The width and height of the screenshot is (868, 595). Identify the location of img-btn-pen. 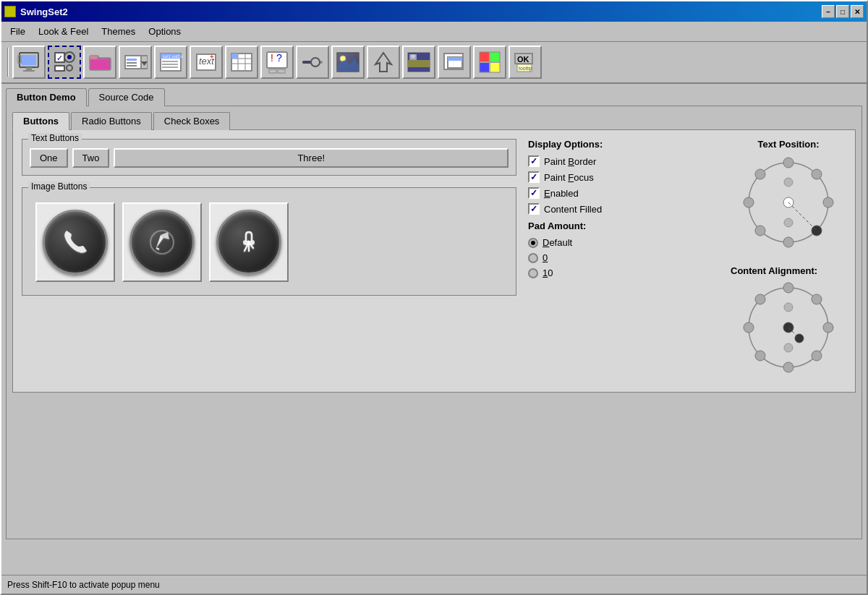
(162, 242).